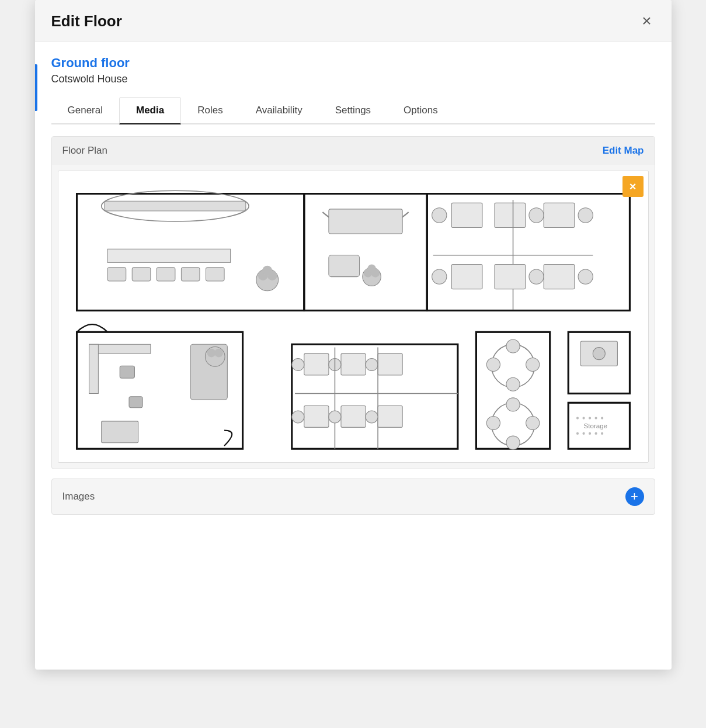  What do you see at coordinates (353, 111) in the screenshot?
I see `tab-bar: General Media Roles Availability Setting…` at bounding box center [353, 111].